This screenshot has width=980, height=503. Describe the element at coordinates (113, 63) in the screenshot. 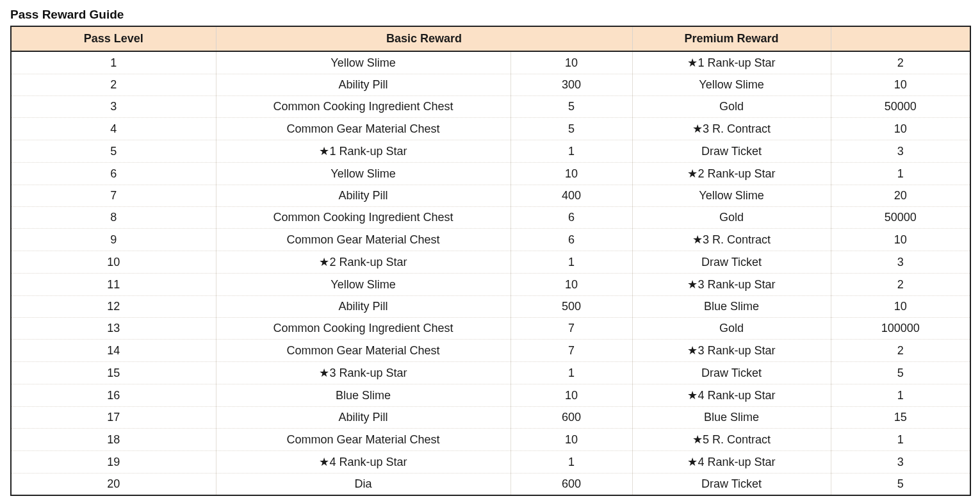

I see `cell-level: 1` at that location.